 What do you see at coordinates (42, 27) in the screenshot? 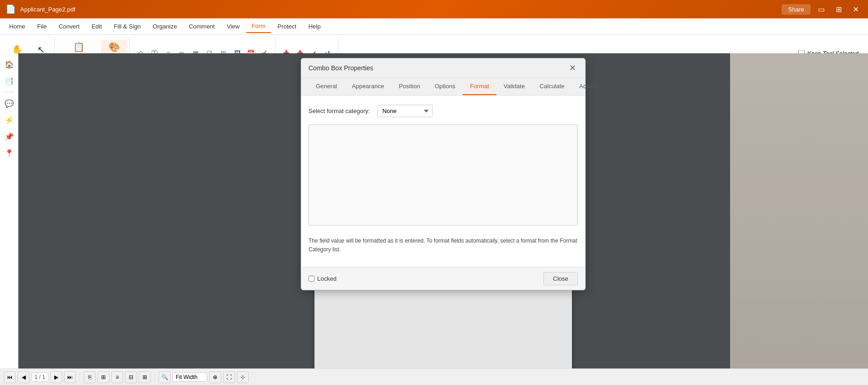
I see `menu-file: File` at bounding box center [42, 27].